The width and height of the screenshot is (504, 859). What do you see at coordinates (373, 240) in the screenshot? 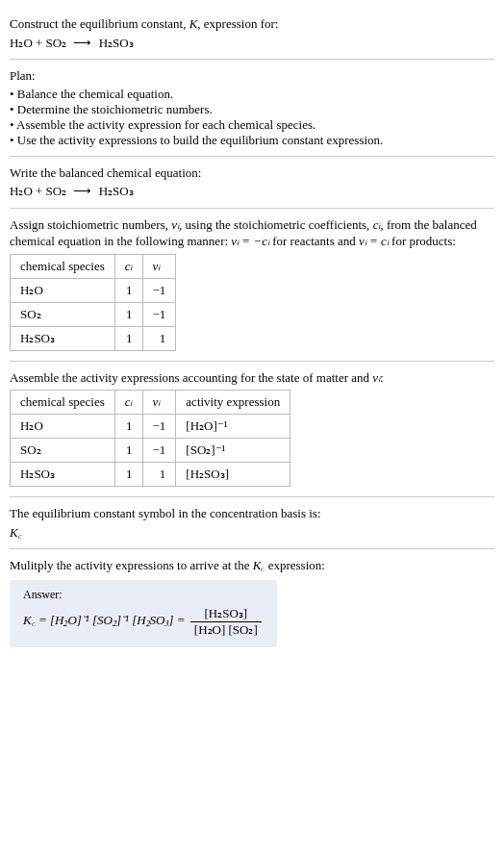
I see `relation-products: νᵢ = cᵢ` at bounding box center [373, 240].